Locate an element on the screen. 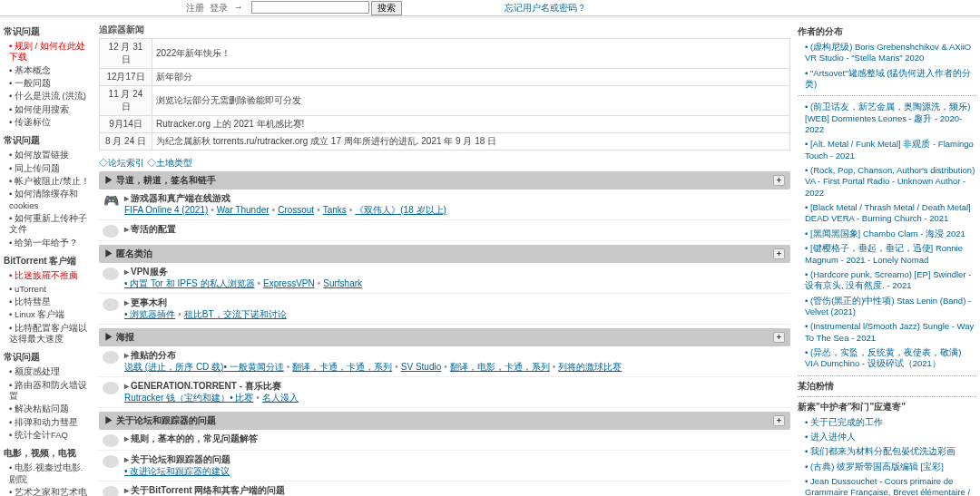  right-item: 关于已完成的工作 is located at coordinates (887, 423).